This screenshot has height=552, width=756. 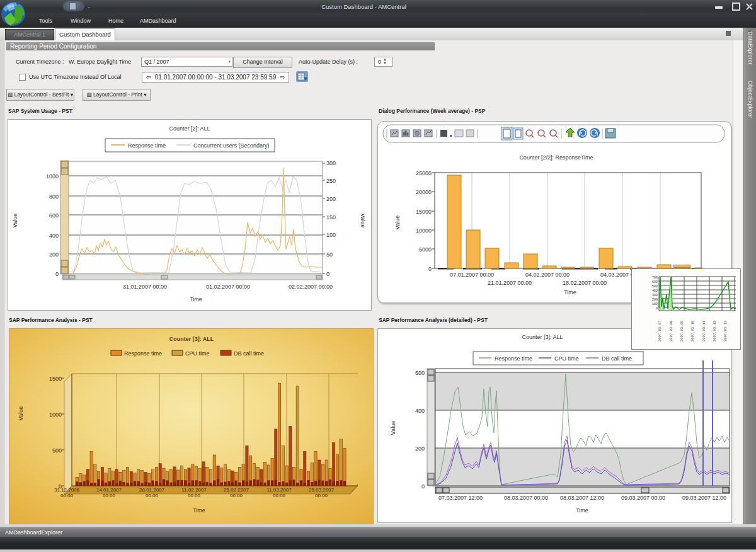 What do you see at coordinates (279, 490) in the screenshot?
I see `svg-text: 11.03.2007` at bounding box center [279, 490].